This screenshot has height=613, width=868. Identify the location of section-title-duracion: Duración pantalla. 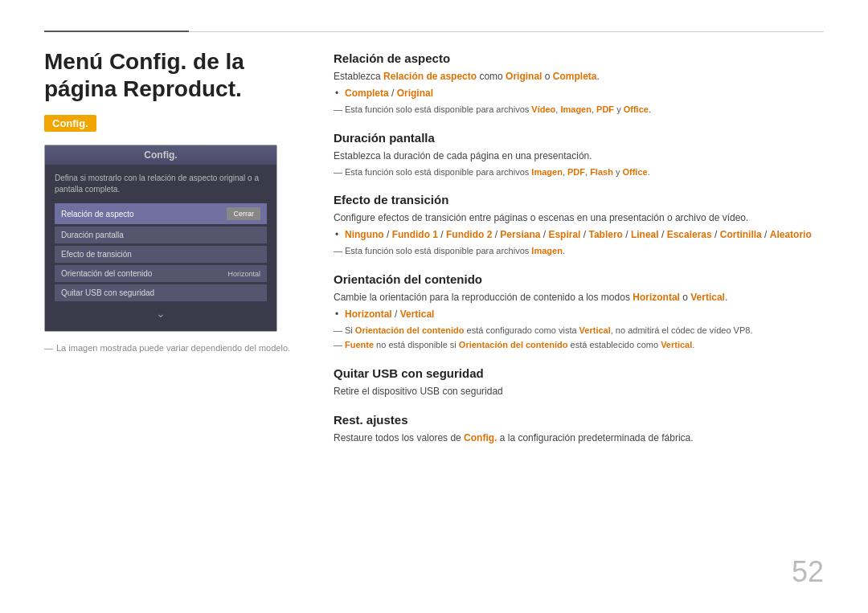
(579, 138).